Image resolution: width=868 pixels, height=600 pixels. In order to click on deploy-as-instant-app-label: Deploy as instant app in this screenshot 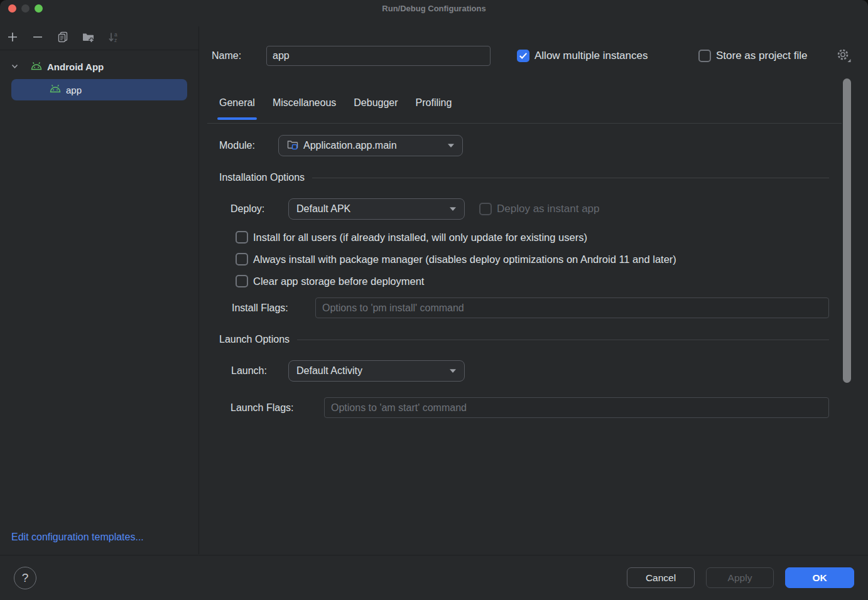, I will do `click(548, 209)`.